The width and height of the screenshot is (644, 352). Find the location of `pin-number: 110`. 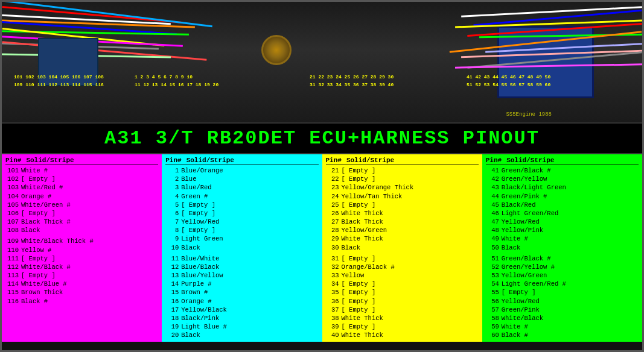

pin-number: 110 is located at coordinates (12, 250).